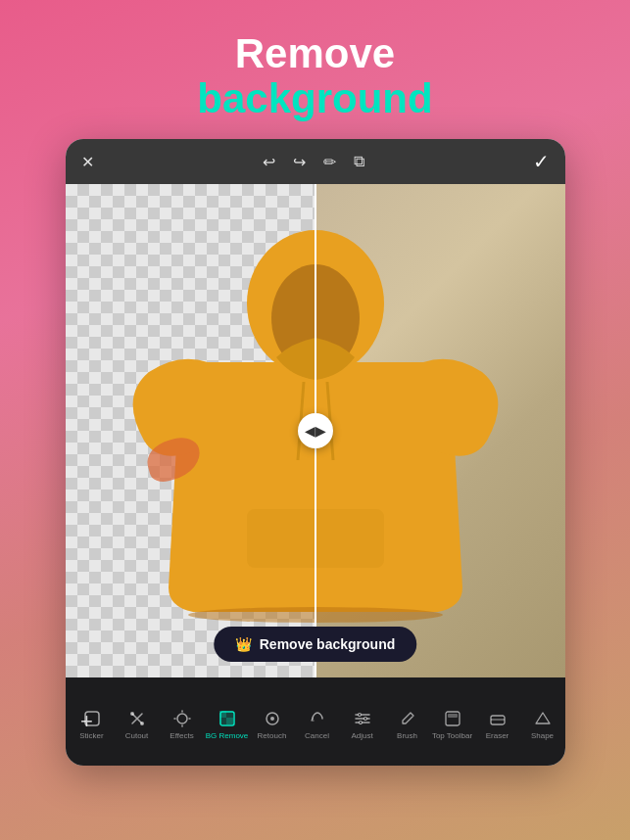  What do you see at coordinates (498, 719) in the screenshot?
I see `eraser-tool-icon` at bounding box center [498, 719].